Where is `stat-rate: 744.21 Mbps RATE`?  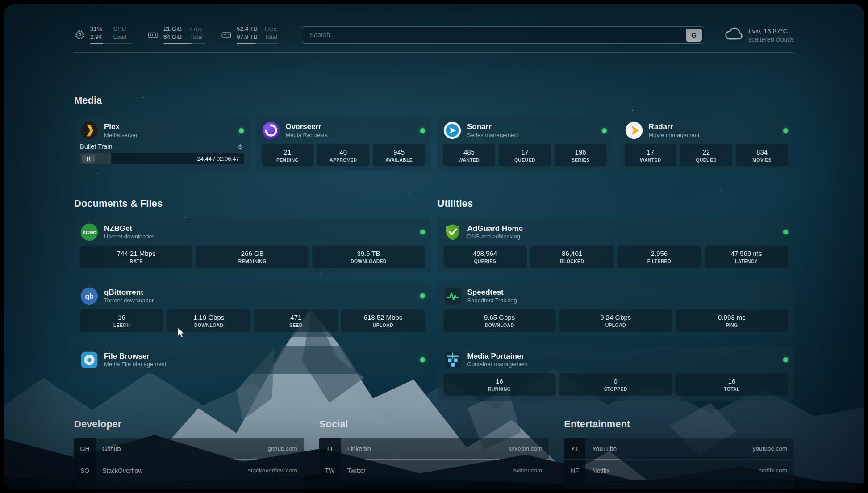 stat-rate: 744.21 Mbps RATE is located at coordinates (136, 257).